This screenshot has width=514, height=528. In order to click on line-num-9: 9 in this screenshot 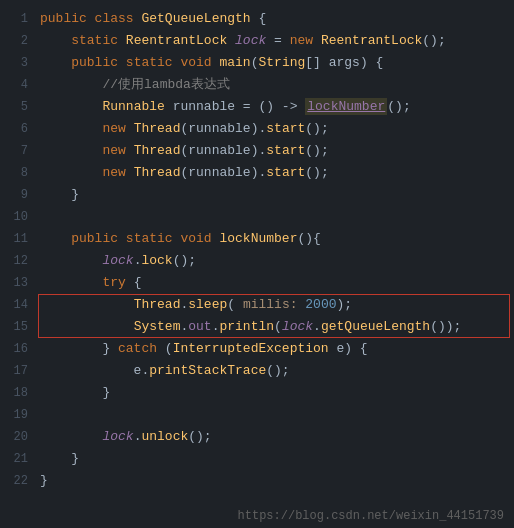, I will do `click(19, 195)`.